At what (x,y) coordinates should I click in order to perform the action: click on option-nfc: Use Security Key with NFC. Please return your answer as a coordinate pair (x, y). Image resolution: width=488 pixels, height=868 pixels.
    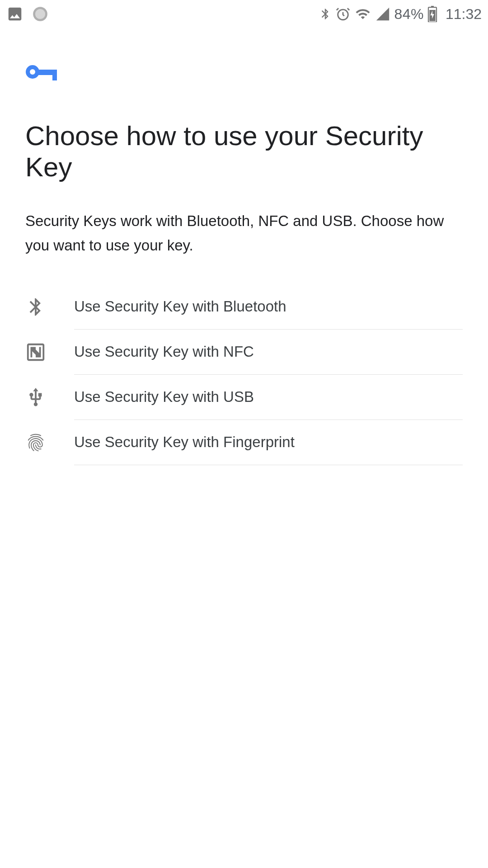
    Looking at the image, I should click on (244, 352).